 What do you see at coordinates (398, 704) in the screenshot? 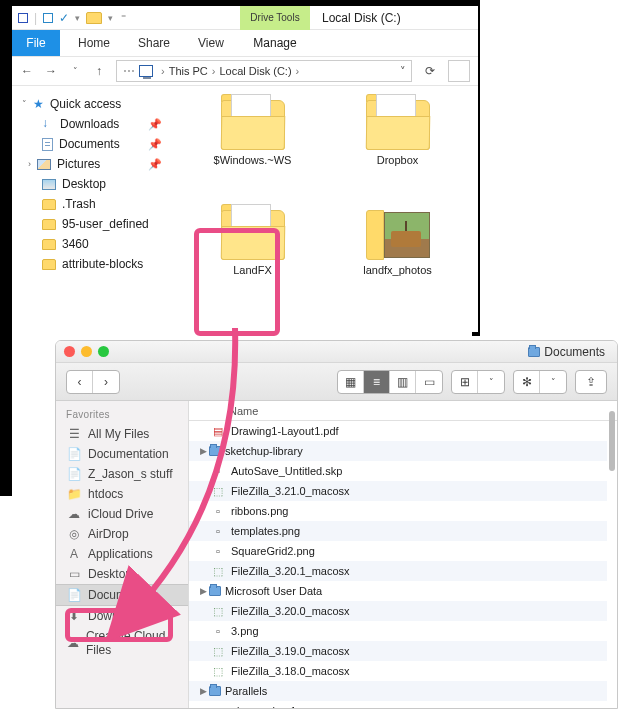
I see `file-row: ▫place-valve-1.png` at bounding box center [398, 704].